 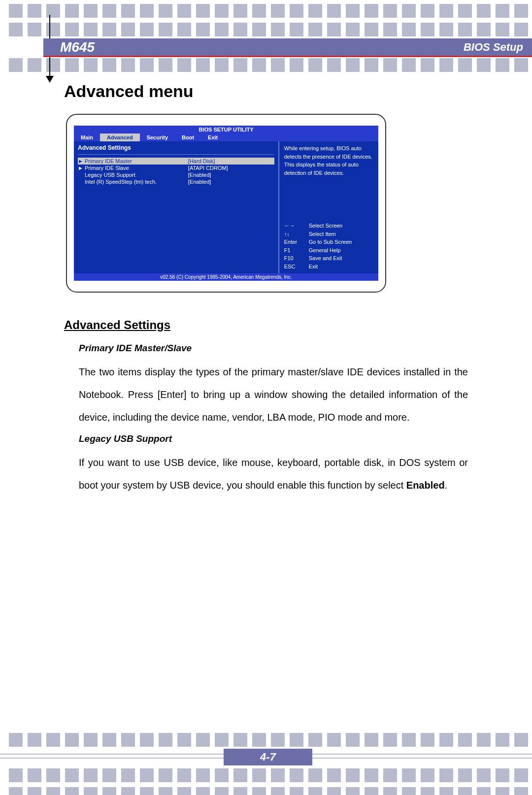 What do you see at coordinates (136, 175) in the screenshot?
I see `bios-row-label: Legacy USB Support` at bounding box center [136, 175].